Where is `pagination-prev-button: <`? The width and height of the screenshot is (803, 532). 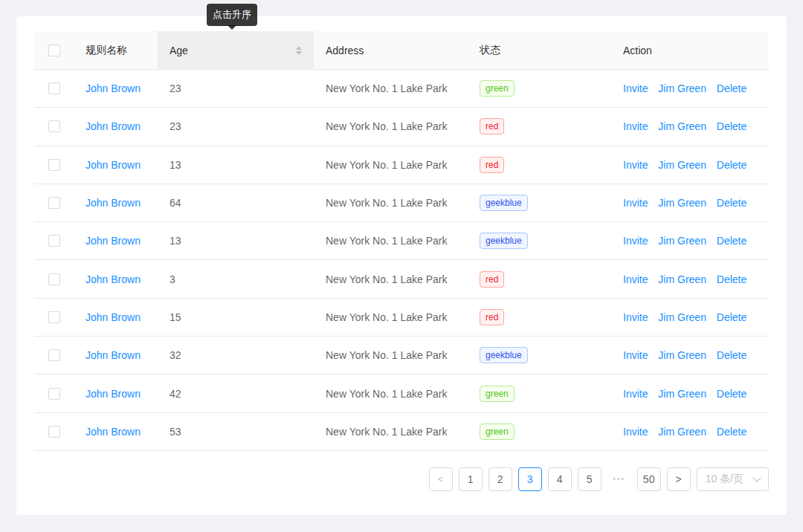
pagination-prev-button: < is located at coordinates (441, 479).